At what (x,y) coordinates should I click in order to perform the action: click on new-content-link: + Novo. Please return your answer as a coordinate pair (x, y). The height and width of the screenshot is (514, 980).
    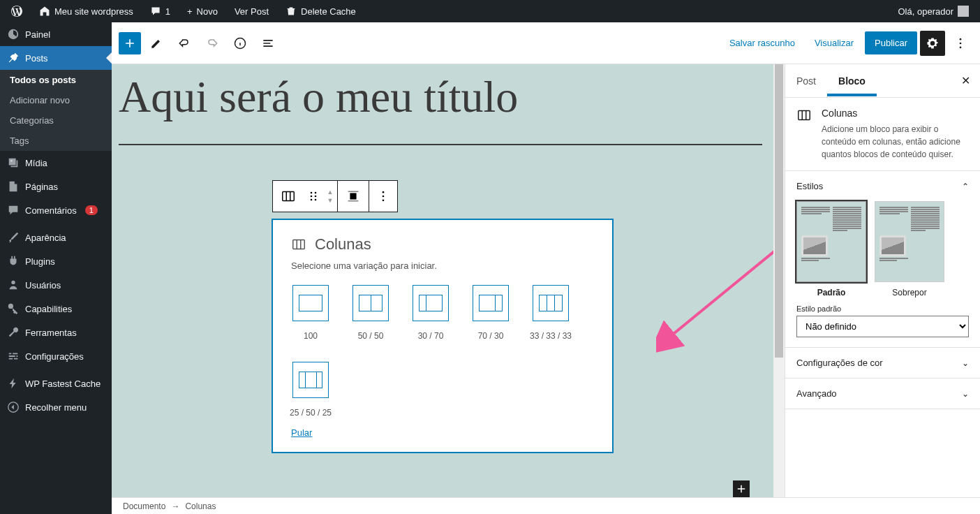
    Looking at the image, I should click on (202, 11).